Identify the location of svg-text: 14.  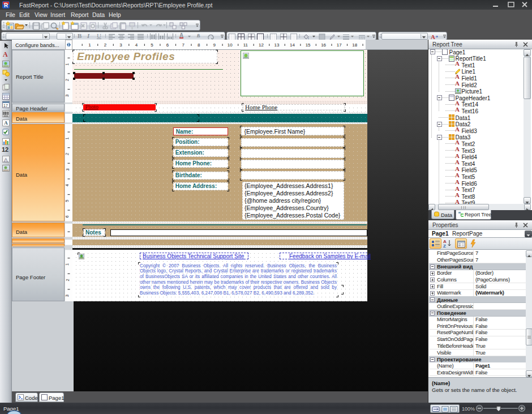
(292, 45).